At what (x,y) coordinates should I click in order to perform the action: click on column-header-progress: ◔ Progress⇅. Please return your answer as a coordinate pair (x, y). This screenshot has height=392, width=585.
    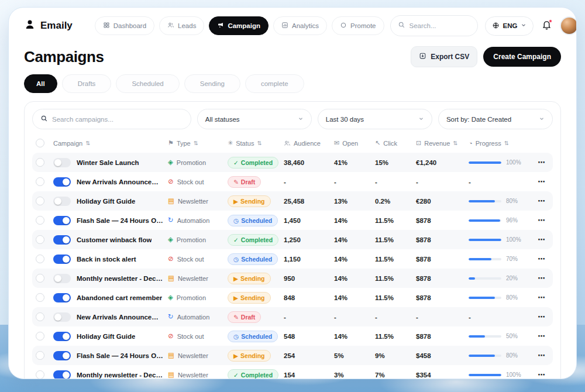
    Looking at the image, I should click on (501, 143).